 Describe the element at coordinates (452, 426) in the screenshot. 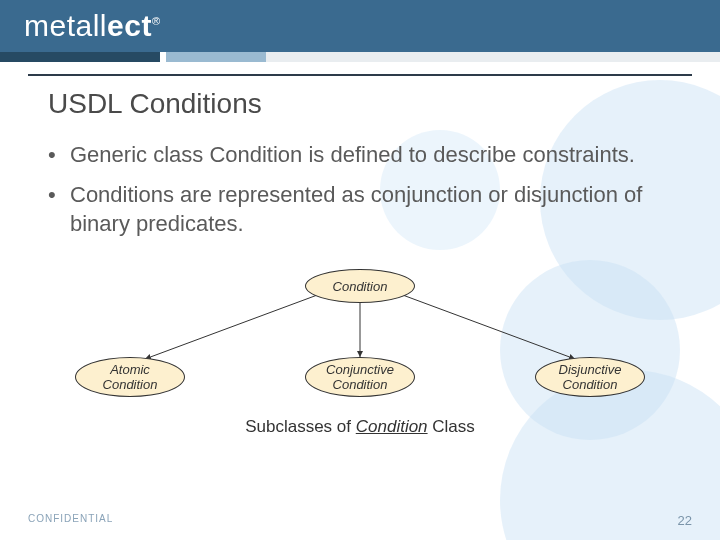

I see `caption-suffix: Class` at that location.